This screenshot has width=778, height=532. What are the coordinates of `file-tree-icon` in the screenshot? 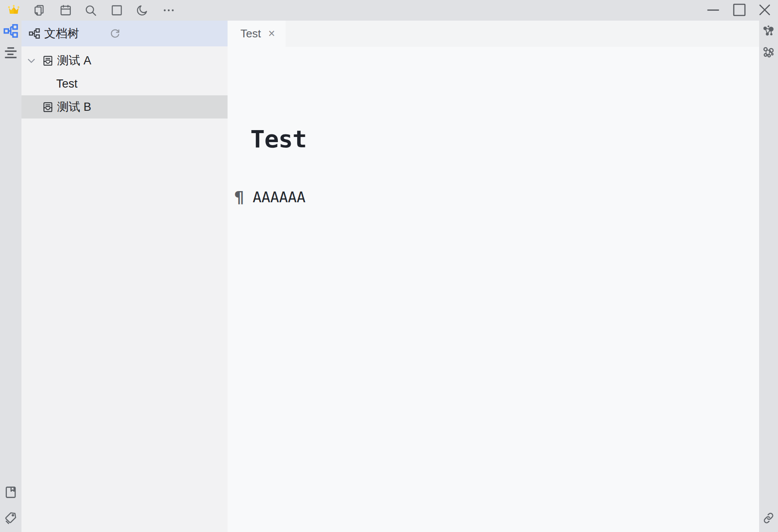 It's located at (11, 31).